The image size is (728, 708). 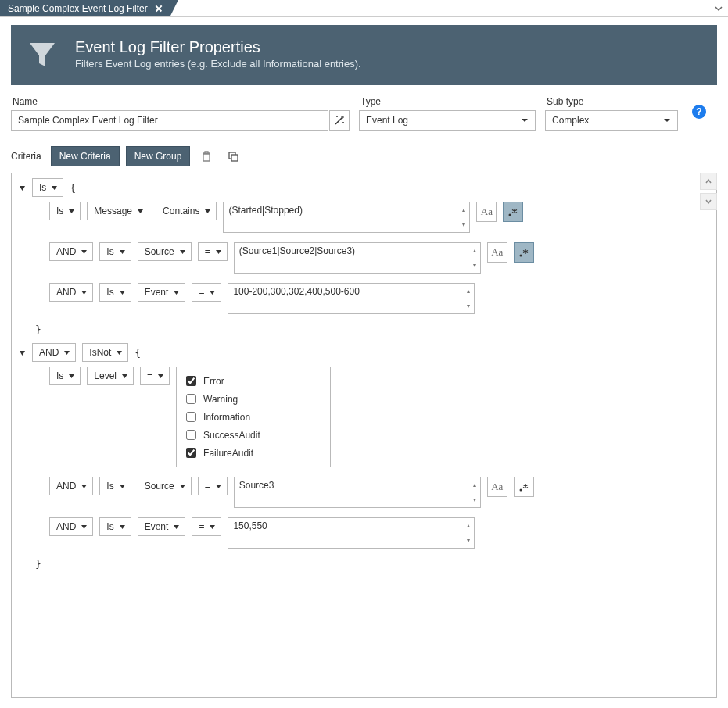 I want to click on level-warning-checkbox: Warning, so click(x=253, y=399).